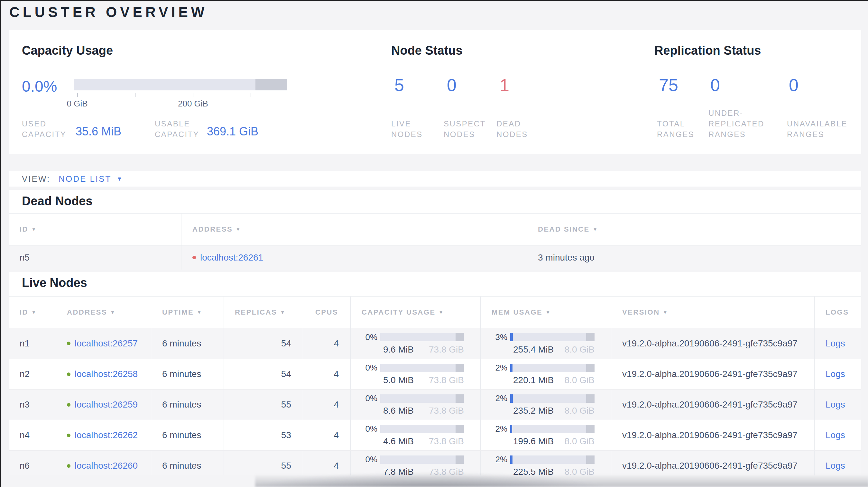 Image resolution: width=868 pixels, height=487 pixels. Describe the element at coordinates (48, 129) in the screenshot. I see `used-capacity-label: USED CAPACITY` at that location.